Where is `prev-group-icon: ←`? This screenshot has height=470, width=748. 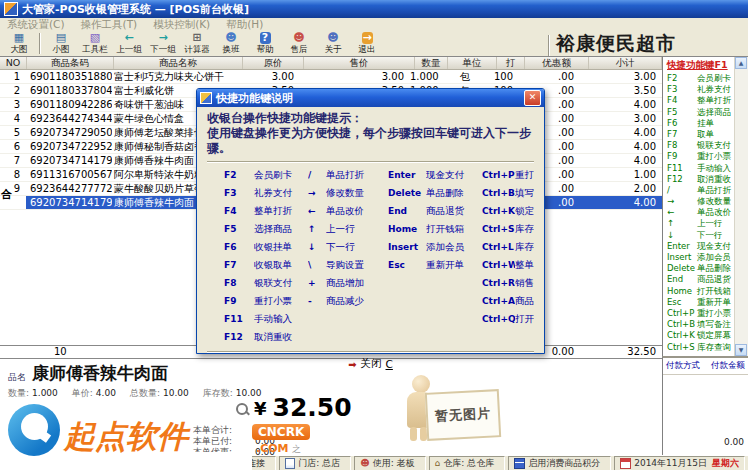 prev-group-icon: ← is located at coordinates (128, 38).